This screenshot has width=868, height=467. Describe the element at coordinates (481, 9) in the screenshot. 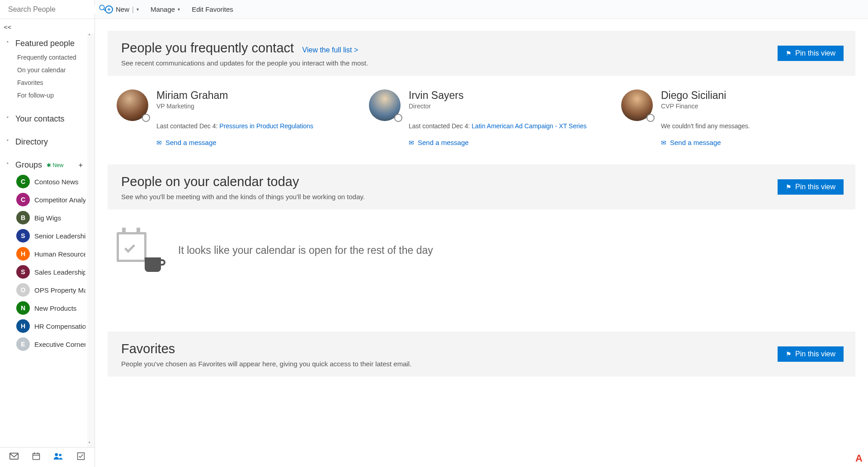

I see `toolbar: + New | ▾ Manage ▾ Edit Favorites` at that location.